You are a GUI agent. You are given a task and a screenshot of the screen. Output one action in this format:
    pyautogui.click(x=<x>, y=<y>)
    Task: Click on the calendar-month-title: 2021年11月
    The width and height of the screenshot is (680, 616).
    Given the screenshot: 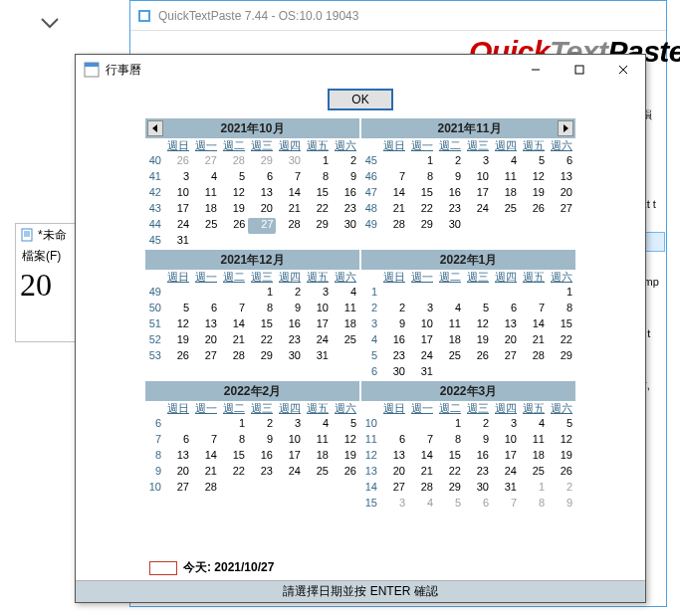 What is the action you would take?
    pyautogui.click(x=470, y=129)
    